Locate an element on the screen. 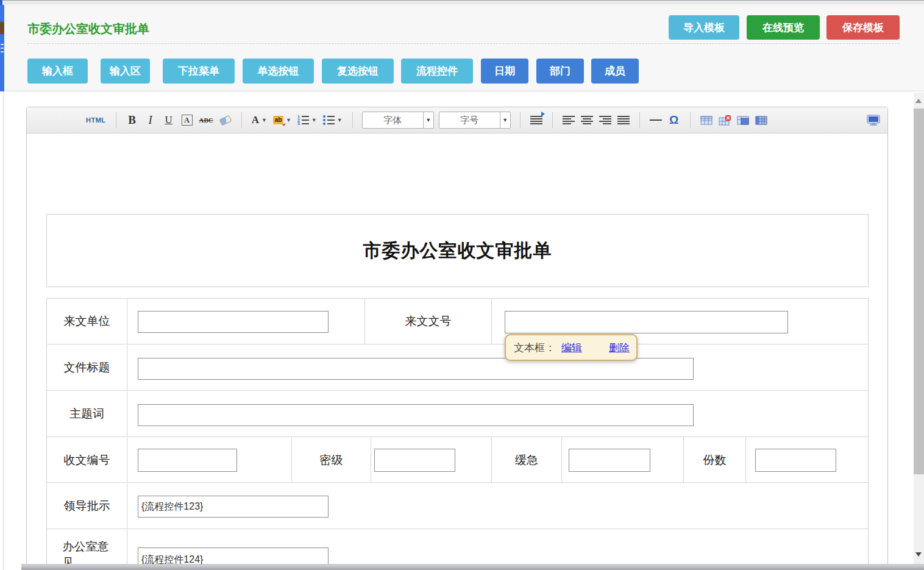 The image size is (924, 570). field-label-secrecy: 密级 is located at coordinates (332, 460).